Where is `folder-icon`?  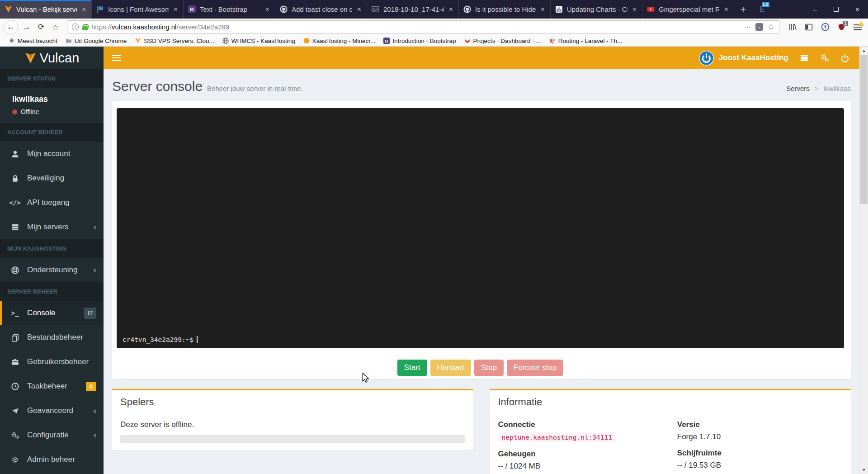 folder-icon is located at coordinates (69, 41).